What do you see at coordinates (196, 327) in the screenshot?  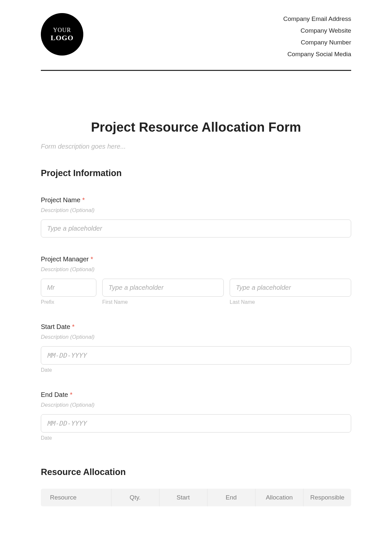 I see `label-start-date: Start Date *` at bounding box center [196, 327].